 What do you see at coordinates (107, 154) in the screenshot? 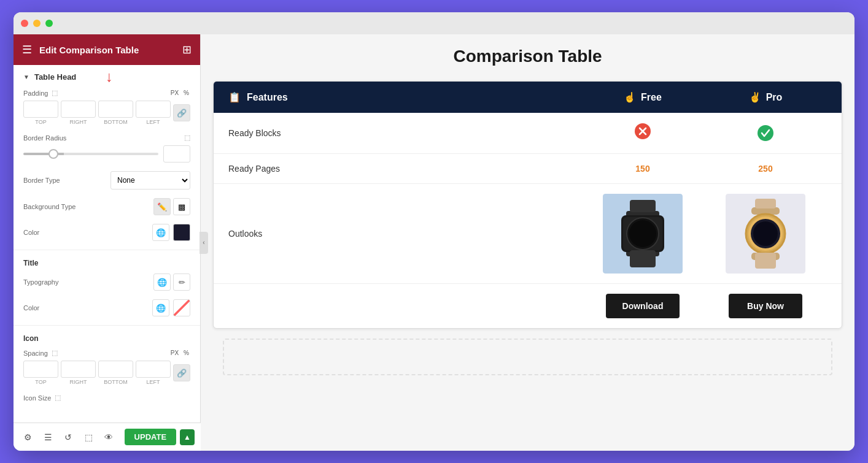
I see `slider-row: 20` at bounding box center [107, 154].